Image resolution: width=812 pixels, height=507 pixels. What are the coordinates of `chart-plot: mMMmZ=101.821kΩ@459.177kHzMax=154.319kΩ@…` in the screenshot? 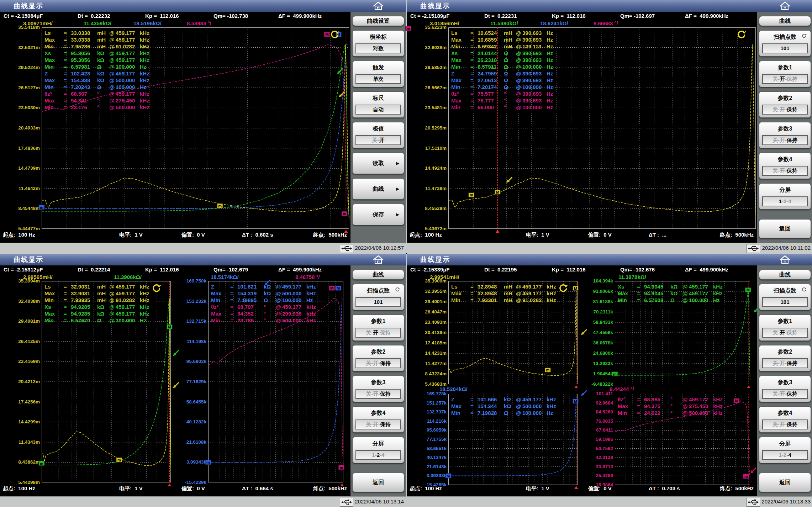 It's located at (276, 382).